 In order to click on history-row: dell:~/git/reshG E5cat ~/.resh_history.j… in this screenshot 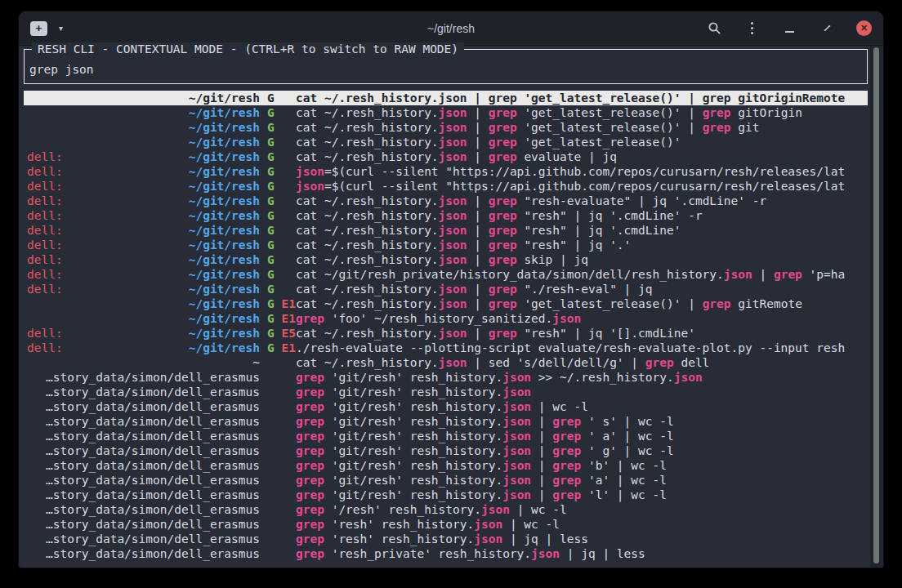, I will do `click(446, 333)`.